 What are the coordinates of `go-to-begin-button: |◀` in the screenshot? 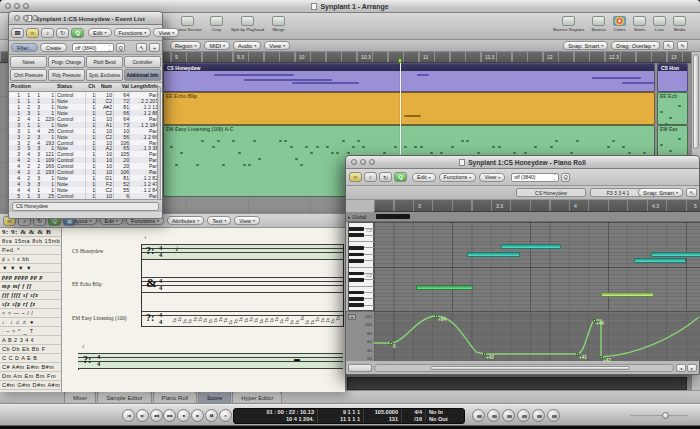 It's located at (128, 416).